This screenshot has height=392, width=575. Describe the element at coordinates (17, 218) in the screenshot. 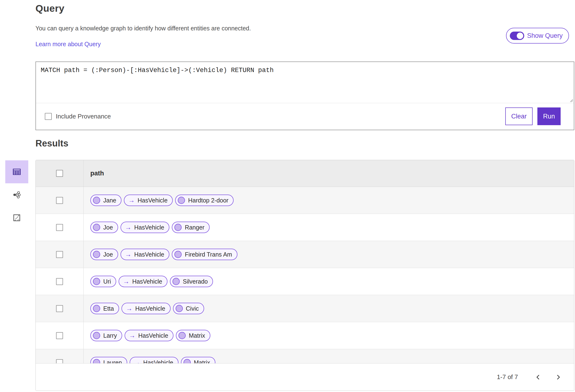

I see `sidebar-item-map-view` at that location.